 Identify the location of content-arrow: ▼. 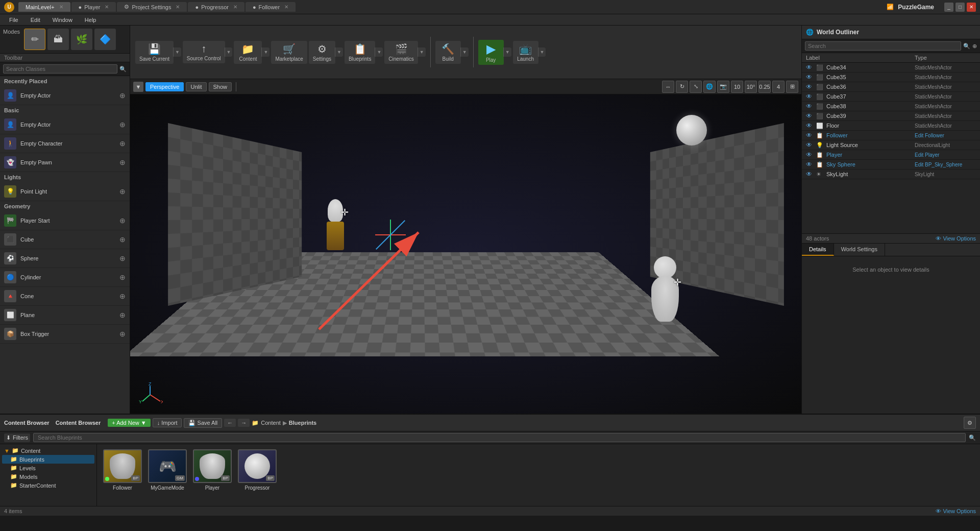
(265, 52).